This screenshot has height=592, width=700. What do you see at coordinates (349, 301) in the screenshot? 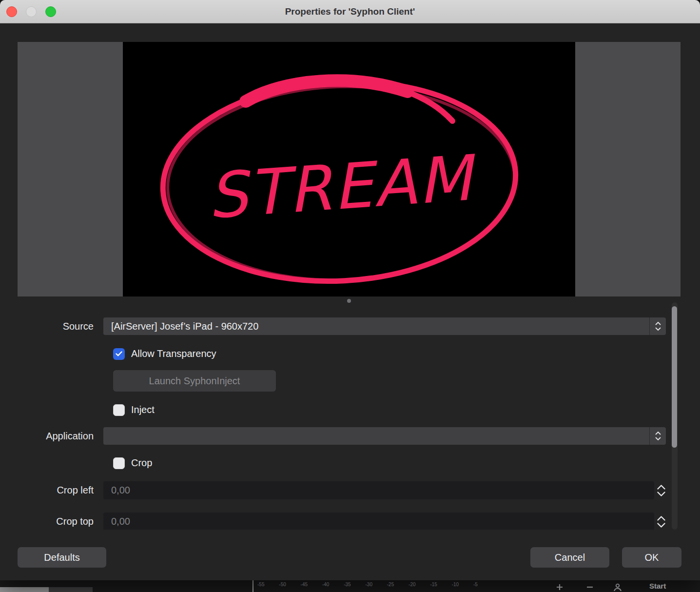
I see `preview-resize-handle` at bounding box center [349, 301].